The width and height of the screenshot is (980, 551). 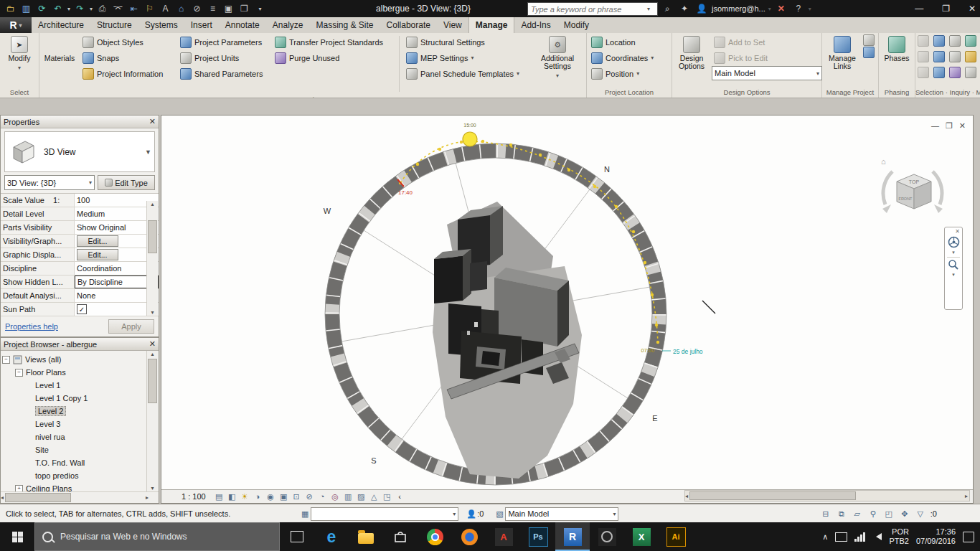 What do you see at coordinates (80, 372) in the screenshot?
I see `tree-item-floor-plans: − Floor Plans` at bounding box center [80, 372].